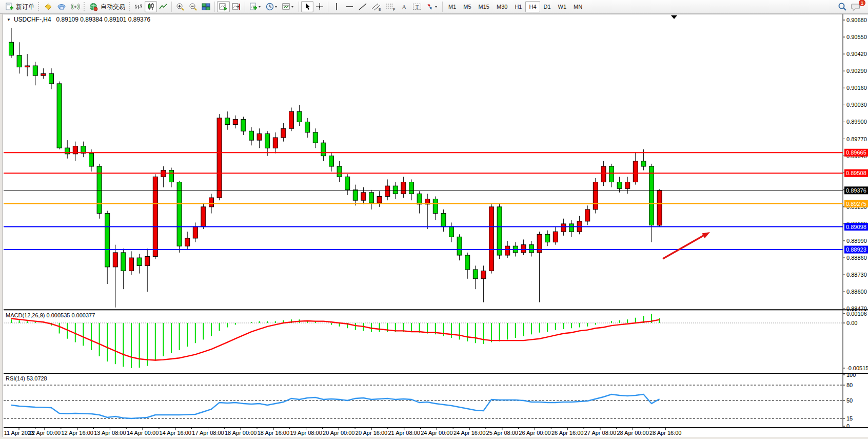 The image size is (868, 439). Describe the element at coordinates (288, 7) in the screenshot. I see `template-icon` at that location.